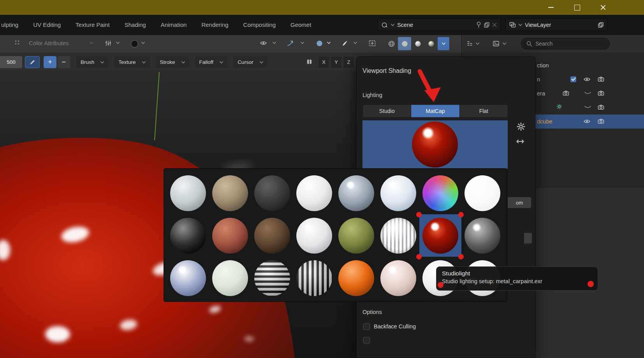 The height and width of the screenshot is (358, 644). What do you see at coordinates (521, 127) in the screenshot?
I see `studiolight-preferences-button` at bounding box center [521, 127].